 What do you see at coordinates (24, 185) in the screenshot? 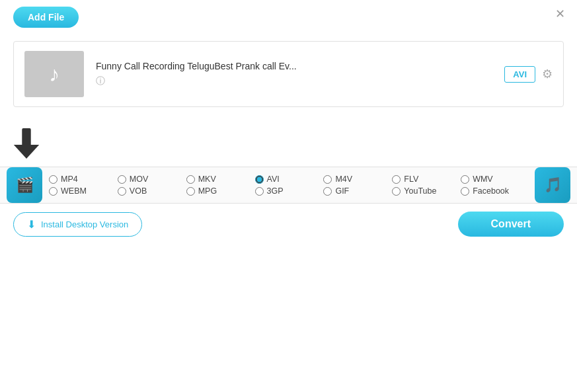
I see `video-format-icon-box: 🎬` at bounding box center [24, 185].